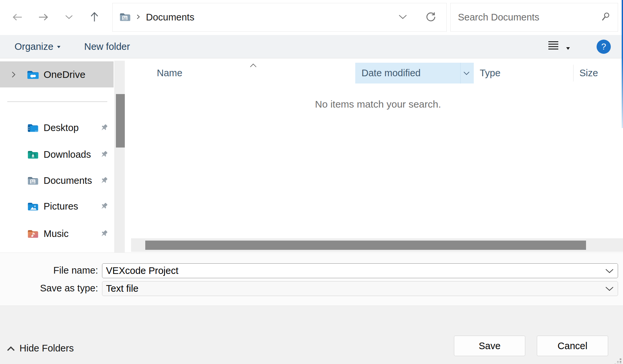 This screenshot has height=364, width=623. I want to click on search-icon, so click(606, 17).